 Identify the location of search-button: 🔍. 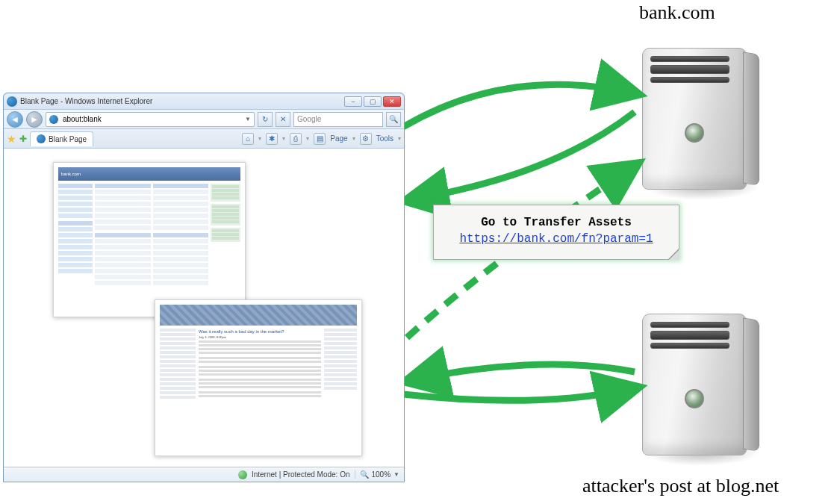
(393, 119).